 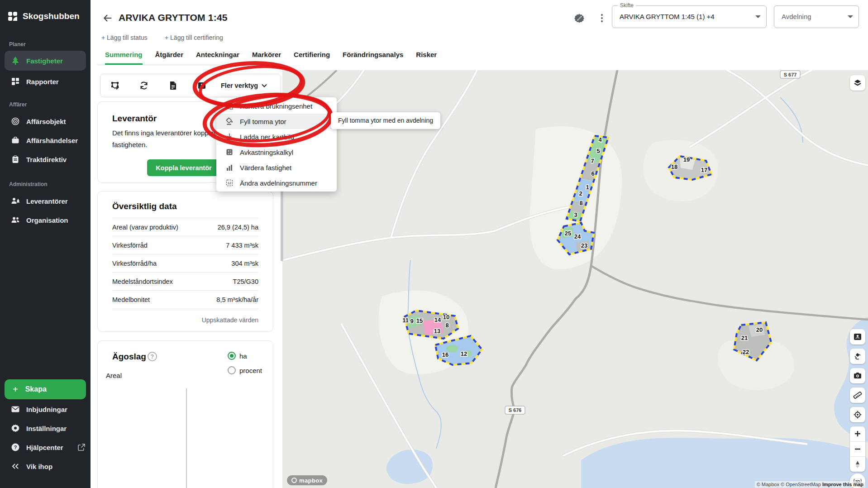 What do you see at coordinates (858, 449) in the screenshot?
I see `zoom-out-icon` at bounding box center [858, 449].